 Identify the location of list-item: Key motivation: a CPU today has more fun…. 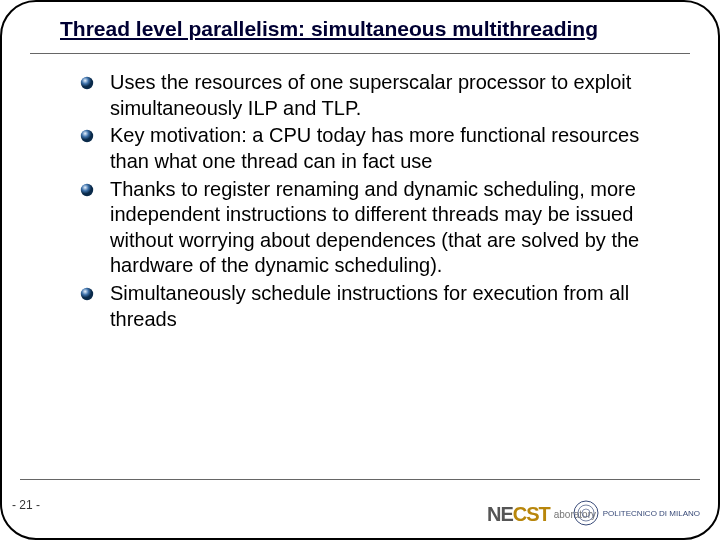
(373, 148).